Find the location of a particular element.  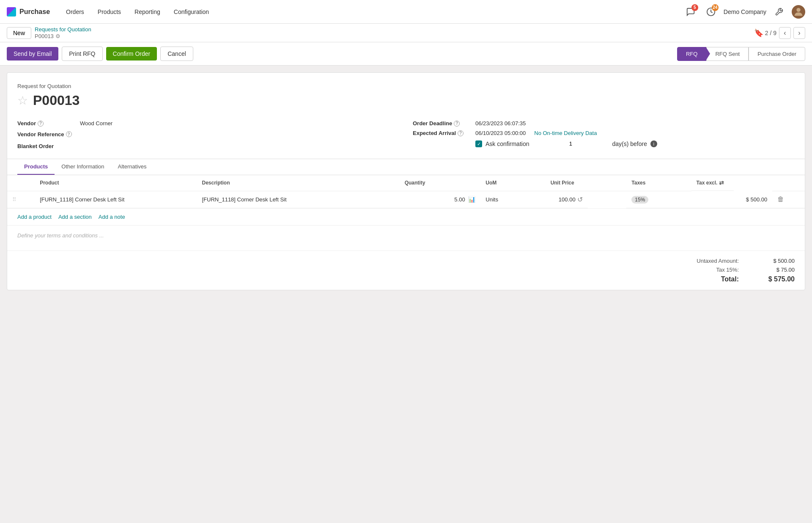

delete-row-action: 🗑 is located at coordinates (788, 200).